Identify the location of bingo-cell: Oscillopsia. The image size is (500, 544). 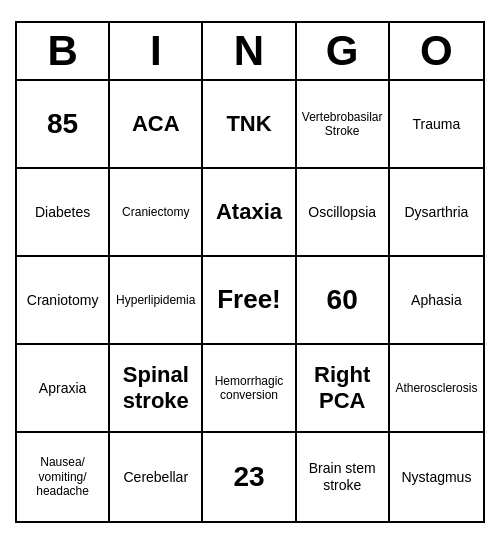
(344, 213).